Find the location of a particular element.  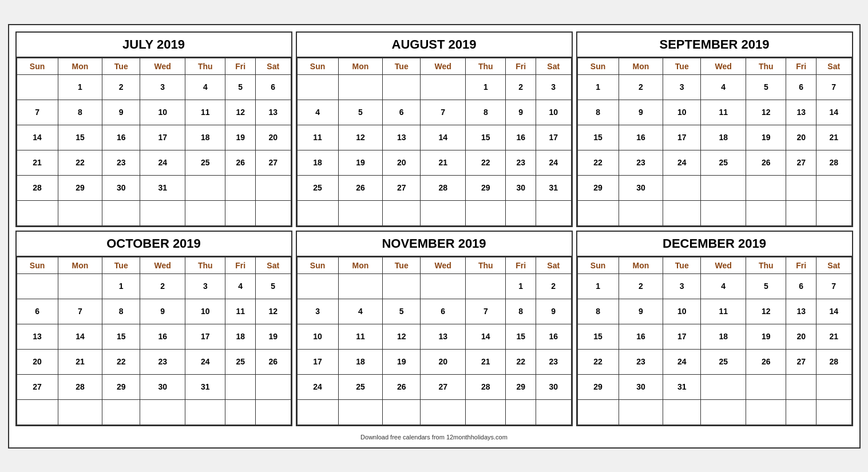

cal-day: 5 is located at coordinates (360, 112).